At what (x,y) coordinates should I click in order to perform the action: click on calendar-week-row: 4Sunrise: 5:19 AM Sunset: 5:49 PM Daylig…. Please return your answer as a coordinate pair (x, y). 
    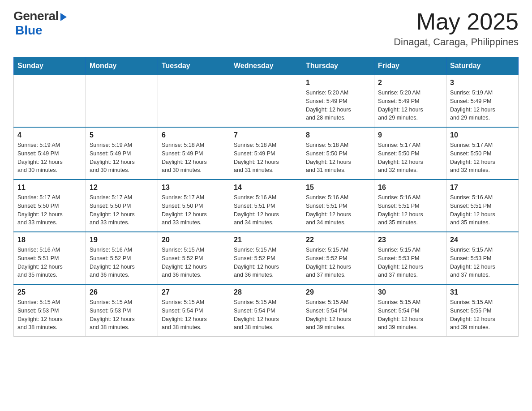
    Looking at the image, I should click on (266, 153).